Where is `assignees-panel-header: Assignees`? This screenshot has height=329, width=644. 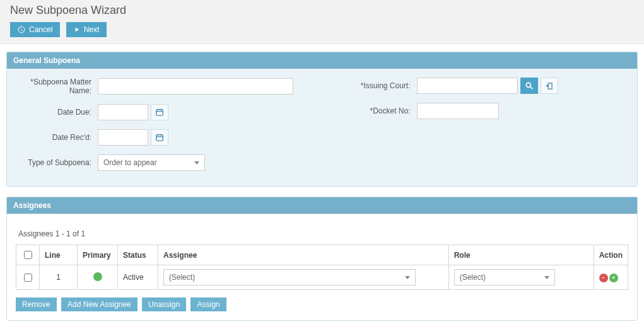 assignees-panel-header: Assignees is located at coordinates (322, 205).